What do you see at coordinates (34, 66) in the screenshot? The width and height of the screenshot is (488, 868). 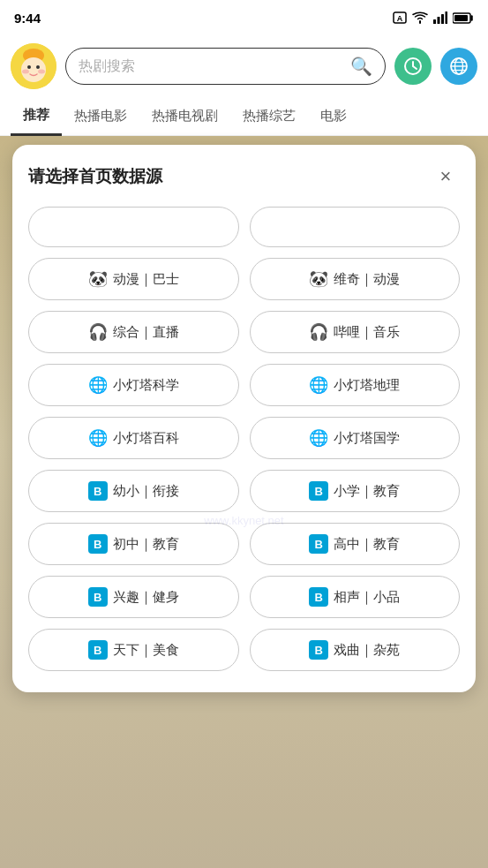 I see `avatar-image` at bounding box center [34, 66].